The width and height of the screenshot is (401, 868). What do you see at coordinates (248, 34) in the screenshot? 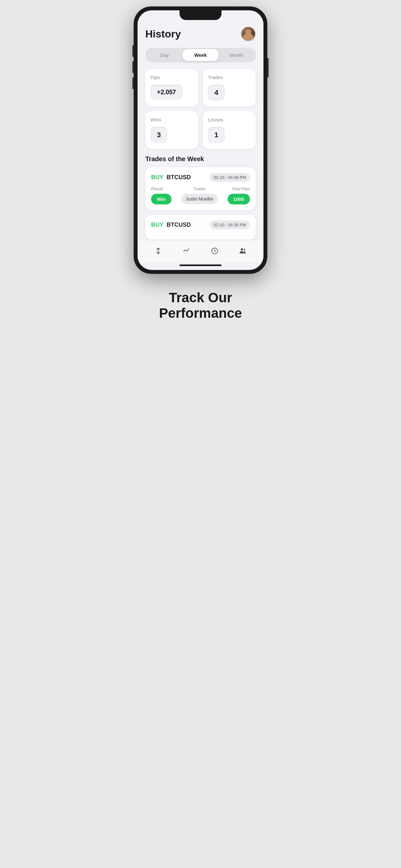
I see `avatar` at bounding box center [248, 34].